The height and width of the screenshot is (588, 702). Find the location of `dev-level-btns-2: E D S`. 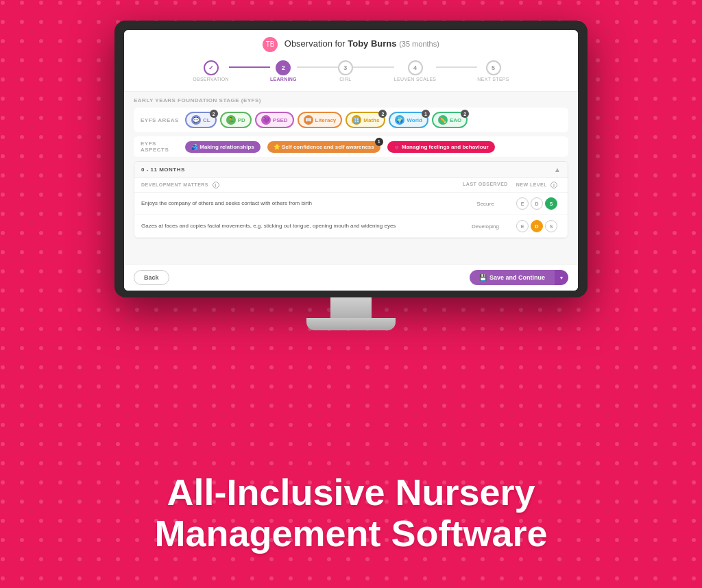

dev-level-btns-2: E D S is located at coordinates (537, 226).